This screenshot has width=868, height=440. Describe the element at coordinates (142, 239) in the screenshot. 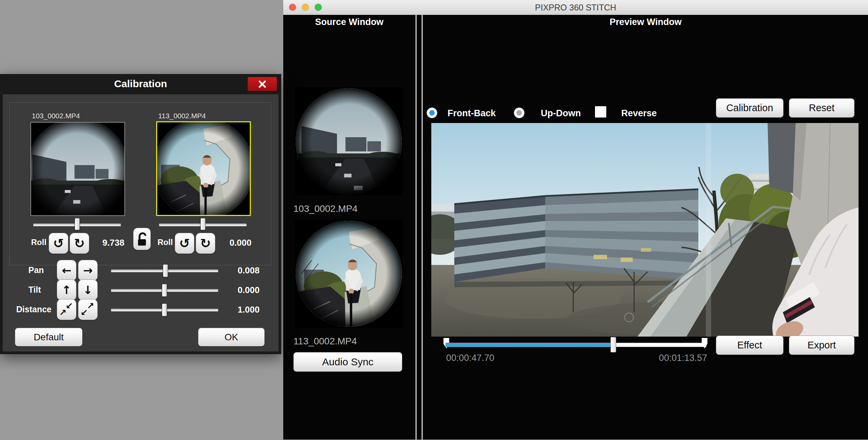

I see `roll-lock-button` at that location.